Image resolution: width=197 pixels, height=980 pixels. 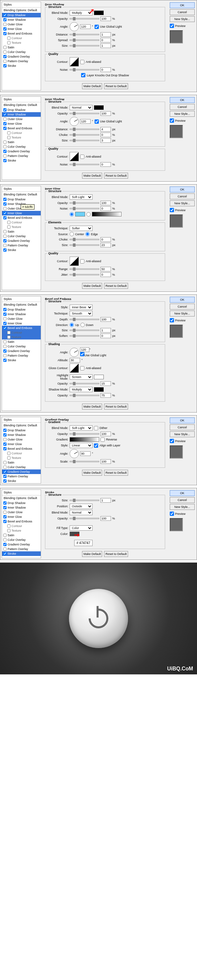 I want to click on noise-input, so click(x=106, y=208).